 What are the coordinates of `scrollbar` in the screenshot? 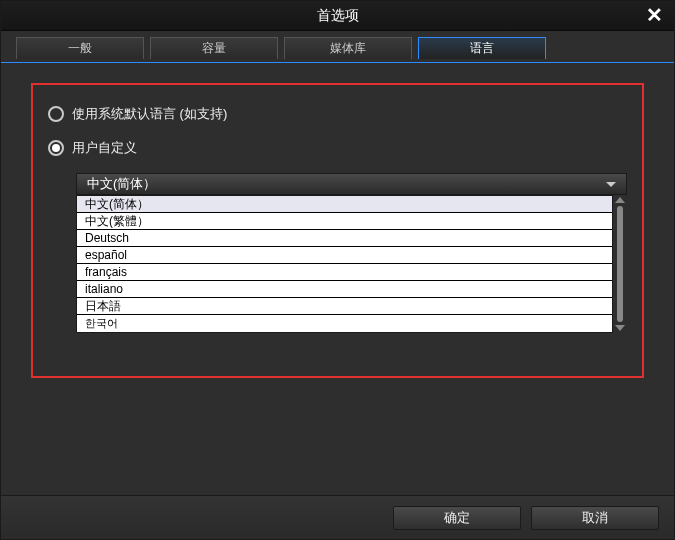 It's located at (620, 264).